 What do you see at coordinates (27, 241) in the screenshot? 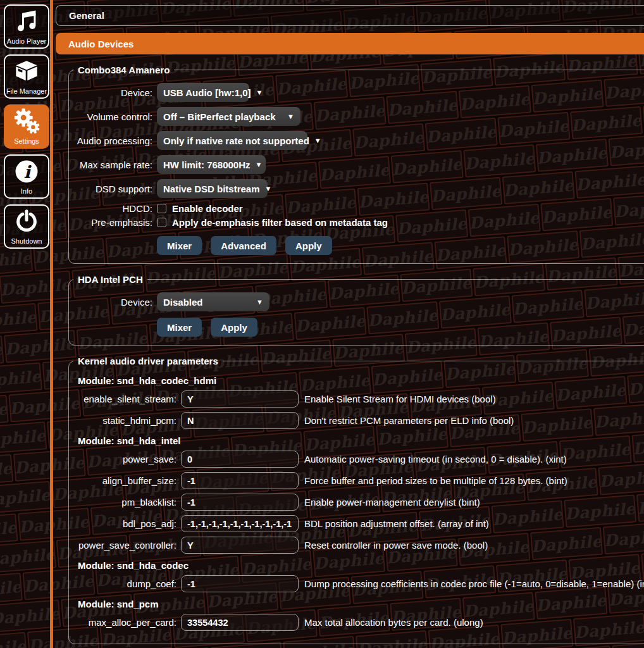
I see `sidebar-item-label: Shutdown` at bounding box center [27, 241].